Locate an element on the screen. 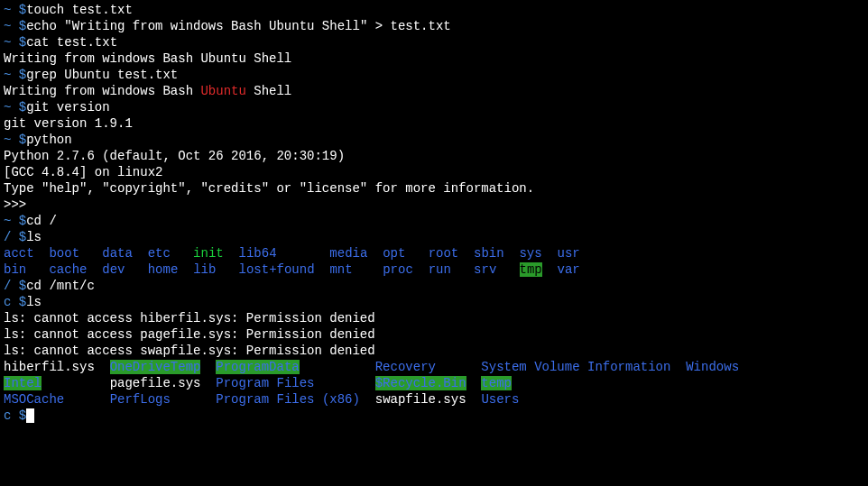 The image size is (868, 486). dir-entry: sys is located at coordinates (531, 253).